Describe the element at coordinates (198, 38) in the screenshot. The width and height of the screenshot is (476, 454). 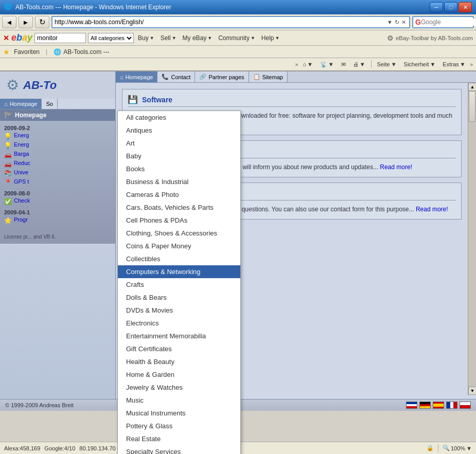
I see `ebay-myebay-link: My eBay ▼` at that location.